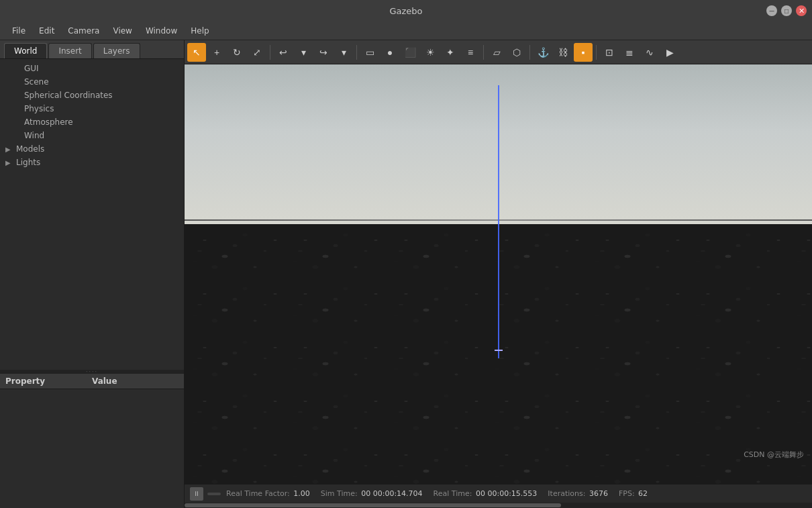 This screenshot has width=812, height=508. Describe the element at coordinates (801, 11) in the screenshot. I see `close-button: ✕` at that location.